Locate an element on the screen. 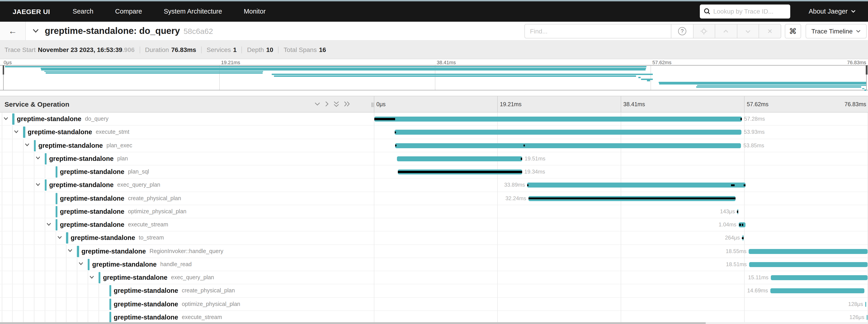  span-service-name: greptime-standalonedo_query is located at coordinates (63, 119).